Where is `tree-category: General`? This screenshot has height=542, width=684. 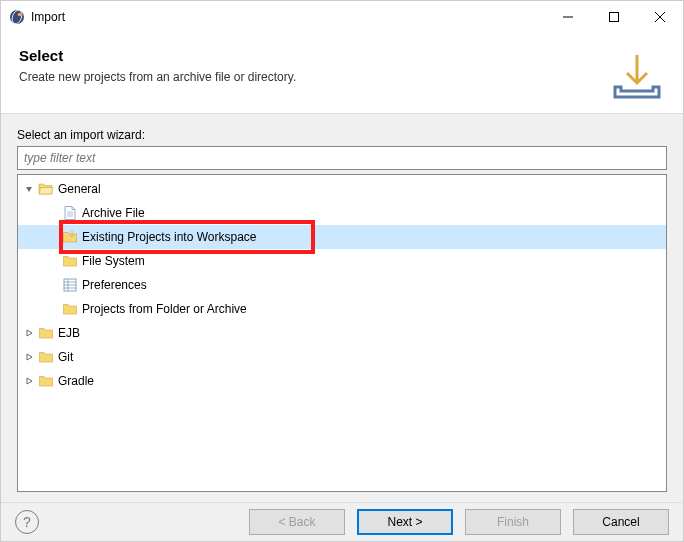
tree-category: General is located at coordinates (342, 189).